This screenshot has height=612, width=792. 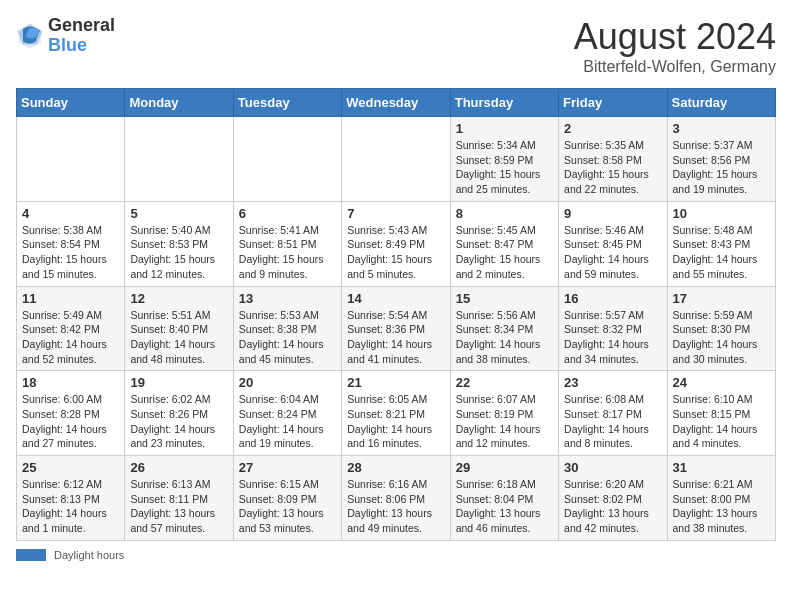 I want to click on calendar-cell: 24Sunrise: 6:10 AMSunset: 8:15 PMDayligh…, so click(x=721, y=414).